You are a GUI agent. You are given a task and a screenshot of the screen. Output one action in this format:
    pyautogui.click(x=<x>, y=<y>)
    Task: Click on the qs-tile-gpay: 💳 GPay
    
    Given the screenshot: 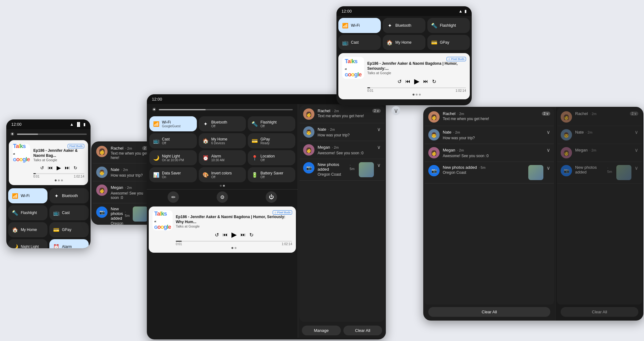 What is the action you would take?
    pyautogui.click(x=69, y=230)
    